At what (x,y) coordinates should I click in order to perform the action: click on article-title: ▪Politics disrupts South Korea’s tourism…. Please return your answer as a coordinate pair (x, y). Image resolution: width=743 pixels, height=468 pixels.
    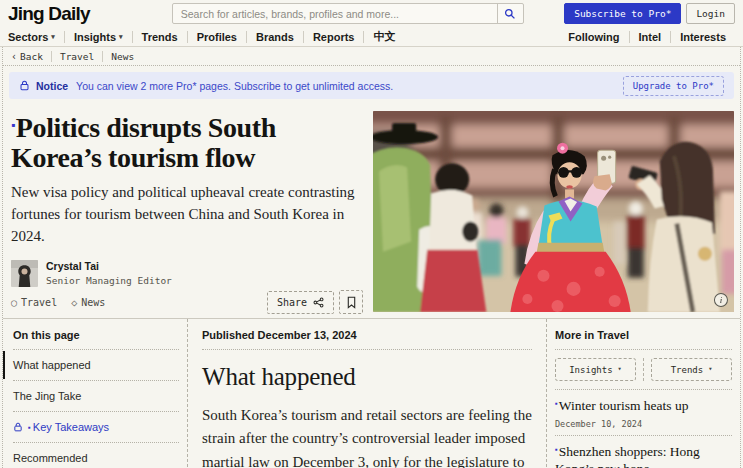
    Looking at the image, I should click on (187, 142).